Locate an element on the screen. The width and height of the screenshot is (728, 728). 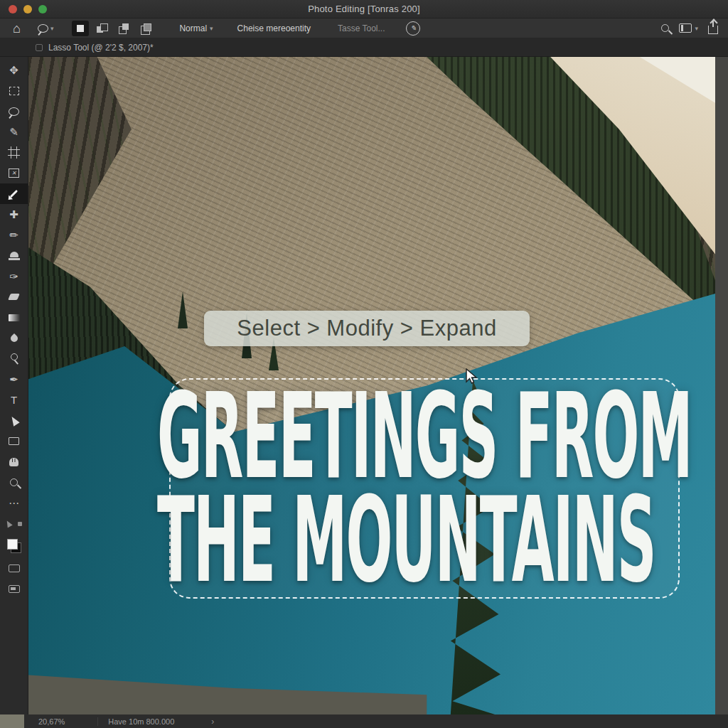
frame-x-glyph: ✕ is located at coordinates (14, 173).